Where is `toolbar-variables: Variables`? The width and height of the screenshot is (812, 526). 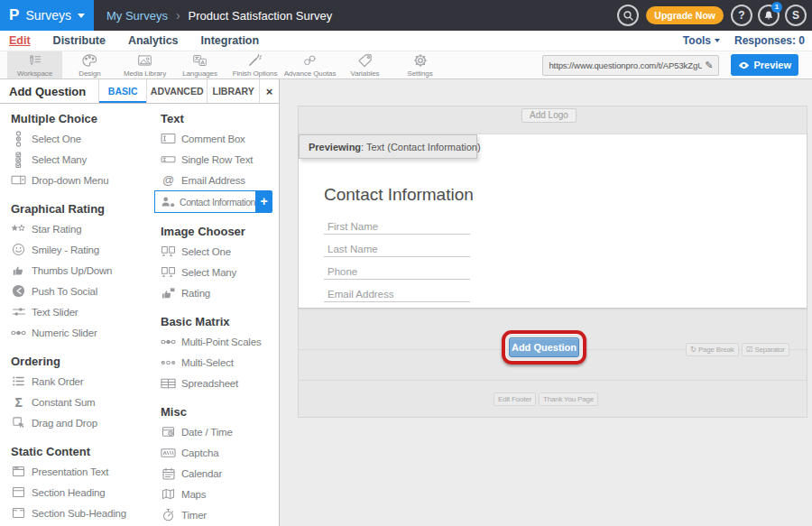 toolbar-variables: Variables is located at coordinates (364, 65).